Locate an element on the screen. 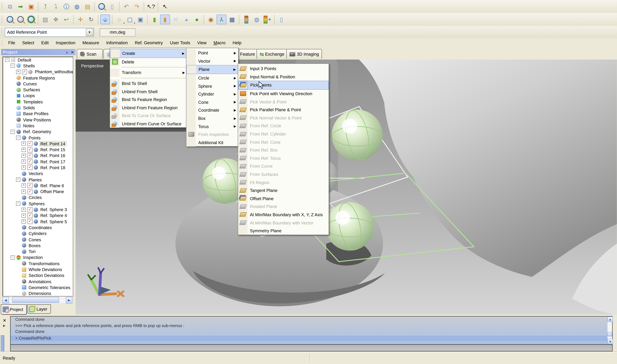  scroll-down-icon: ▼ is located at coordinates (610, 341).